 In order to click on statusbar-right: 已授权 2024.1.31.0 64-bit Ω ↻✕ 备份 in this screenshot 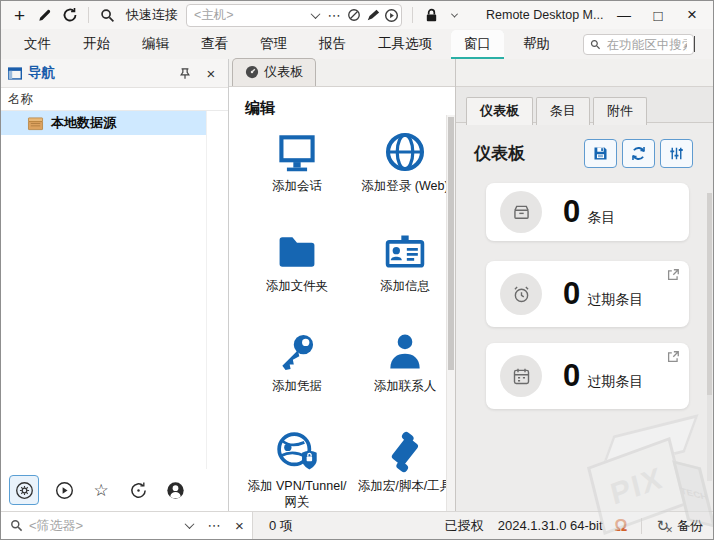, I will do `click(574, 526)`.